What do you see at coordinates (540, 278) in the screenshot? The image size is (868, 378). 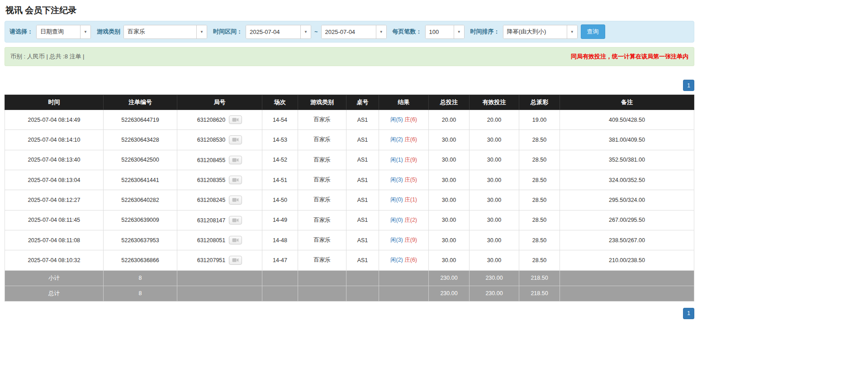 I see `subtotal-payout: 218.50` at bounding box center [540, 278].